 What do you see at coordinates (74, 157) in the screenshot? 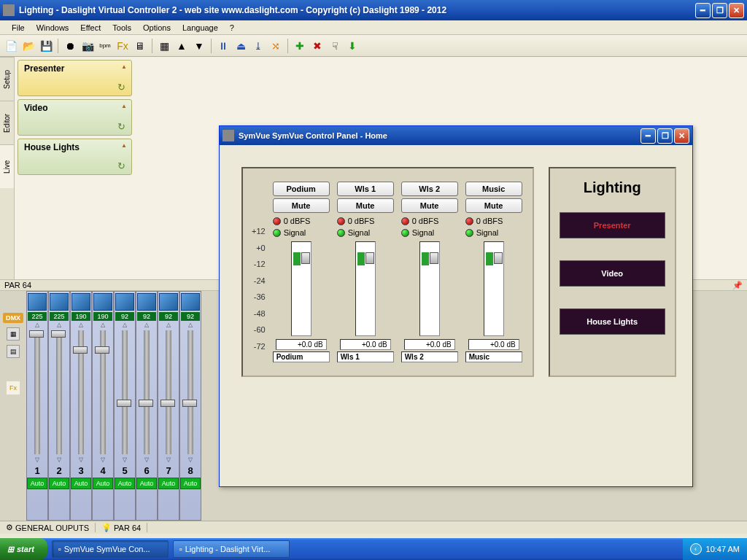
I see `scene-house-lights: House Lights ▲ ↻` at bounding box center [74, 157].